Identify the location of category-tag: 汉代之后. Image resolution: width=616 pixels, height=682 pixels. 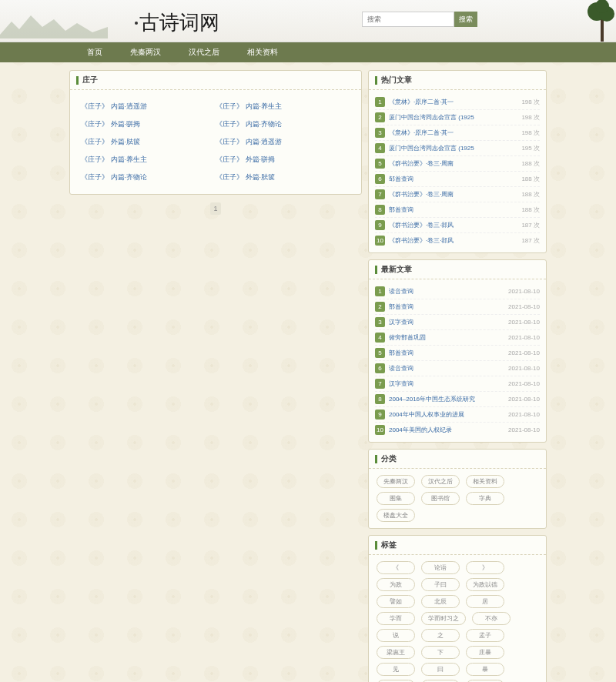
(440, 482).